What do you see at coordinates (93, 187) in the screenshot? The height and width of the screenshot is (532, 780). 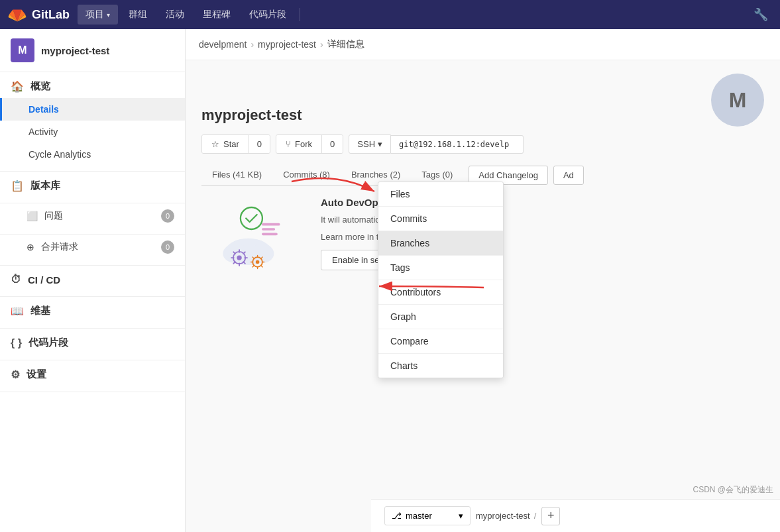 I see `sidebar-section-repository: 📋 版本库` at bounding box center [93, 187].